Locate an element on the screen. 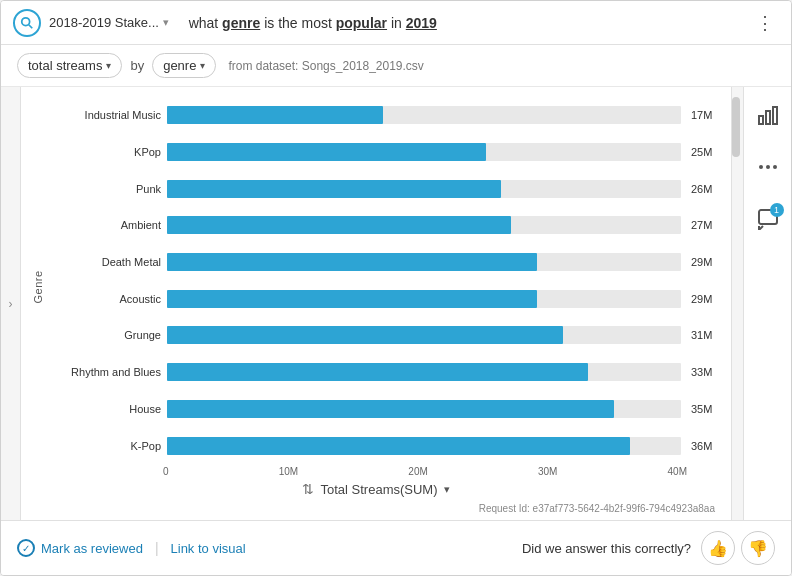 This screenshot has width=792, height=576. feedback-question: Did we answer this correctly? is located at coordinates (606, 548).